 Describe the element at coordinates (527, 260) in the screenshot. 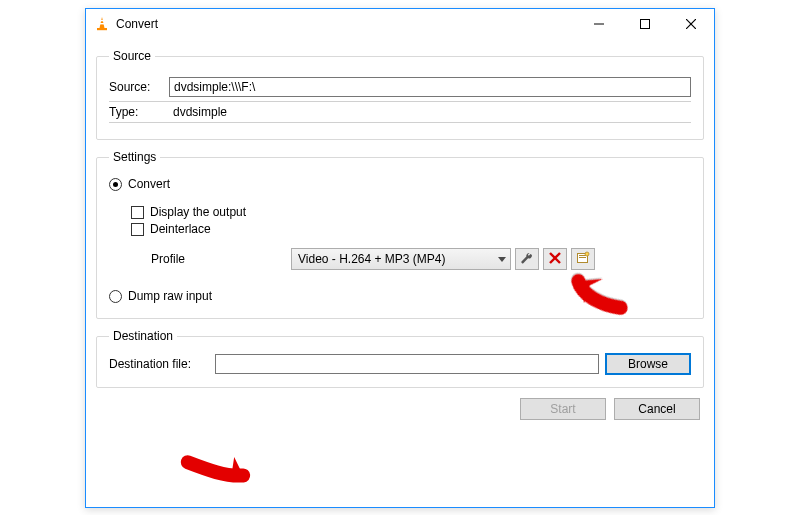

I see `wrench-icon` at that location.